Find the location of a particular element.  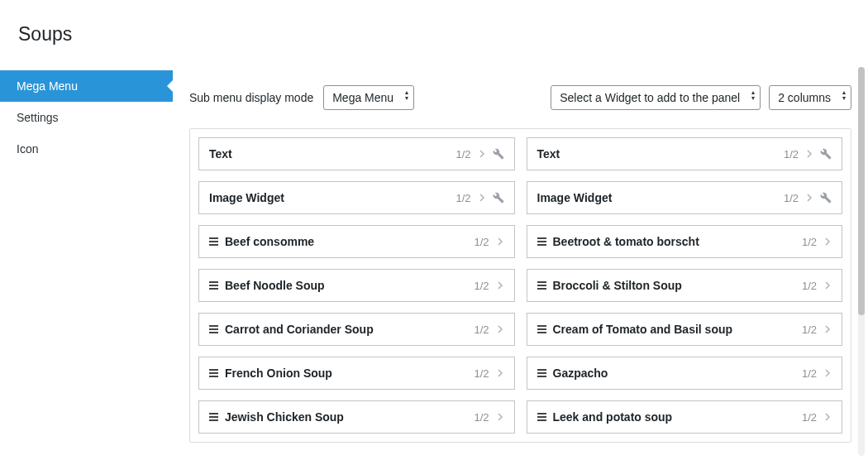

panel-item-title: Leek and potato soup is located at coordinates (613, 417).